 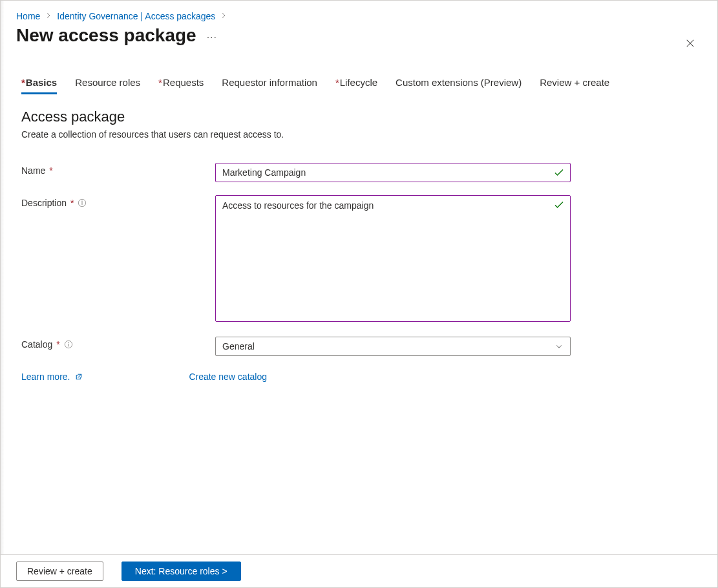 What do you see at coordinates (212, 36) in the screenshot?
I see `more-actions-button: ···` at bounding box center [212, 36].